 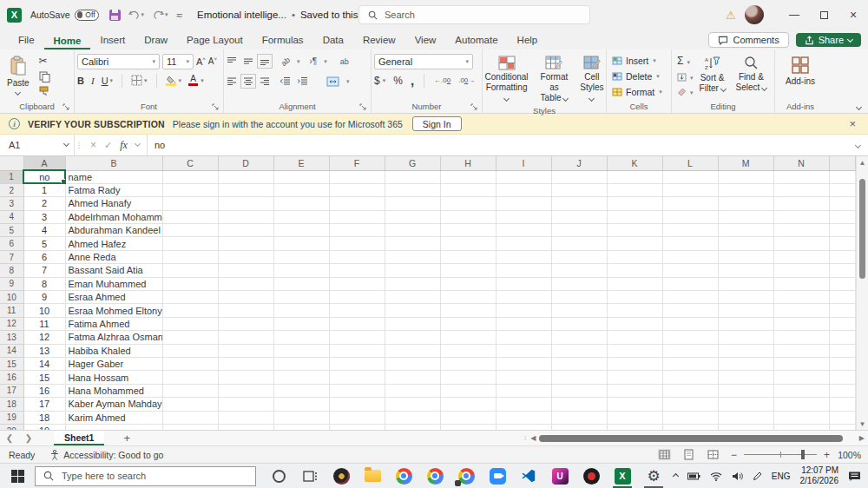 What do you see at coordinates (87, 16) in the screenshot?
I see `autosave-toggle: Off` at bounding box center [87, 16].